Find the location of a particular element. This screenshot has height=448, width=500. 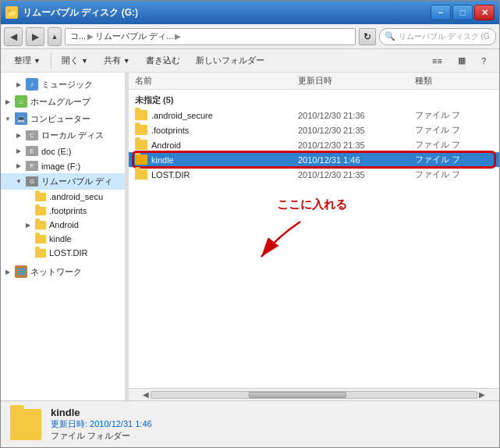

maximize-button: □ is located at coordinates (463, 12).